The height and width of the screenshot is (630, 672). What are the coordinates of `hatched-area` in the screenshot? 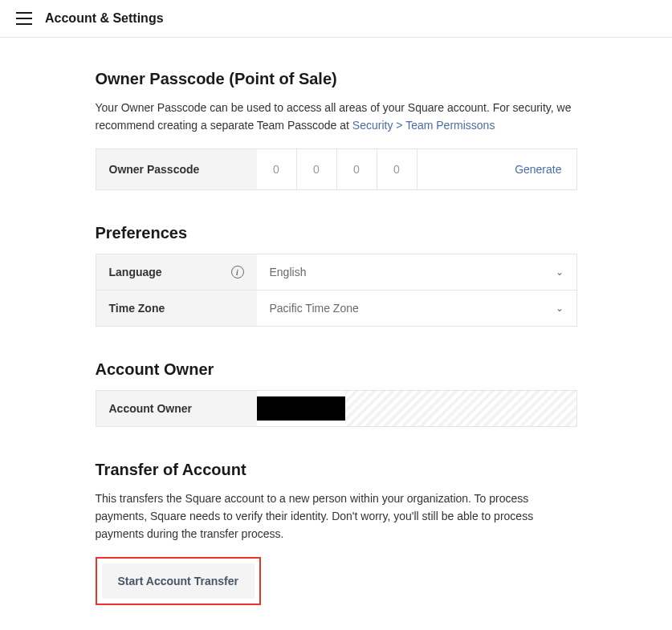 It's located at (461, 408).